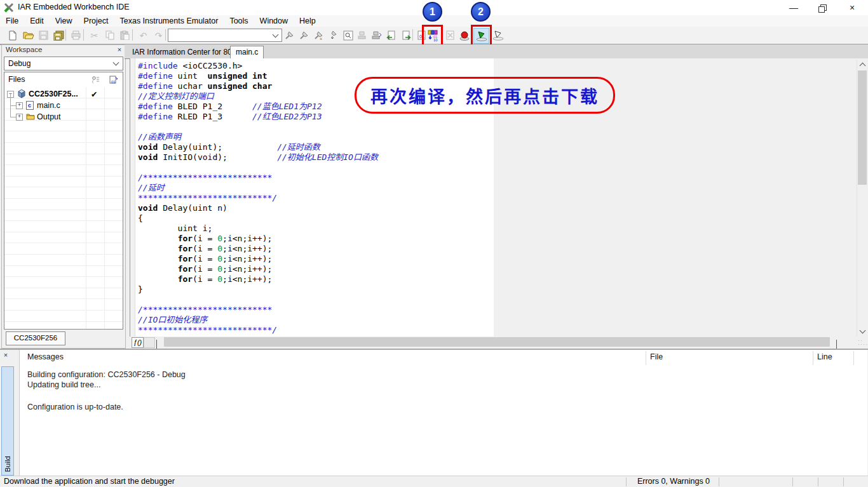 The height and width of the screenshot is (487, 868). Describe the element at coordinates (137, 343) in the screenshot. I see `function-list-button: ƒ()` at that location.